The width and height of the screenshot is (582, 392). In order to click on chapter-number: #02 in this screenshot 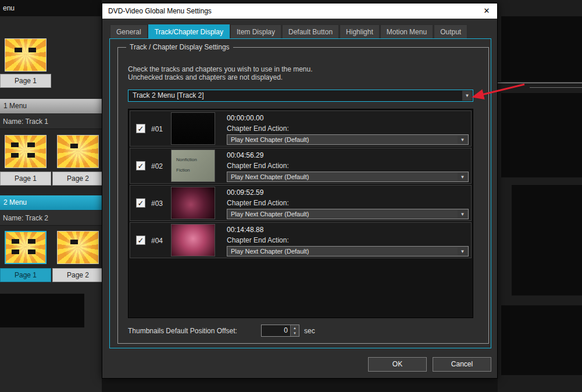, I will do `click(157, 166)`.